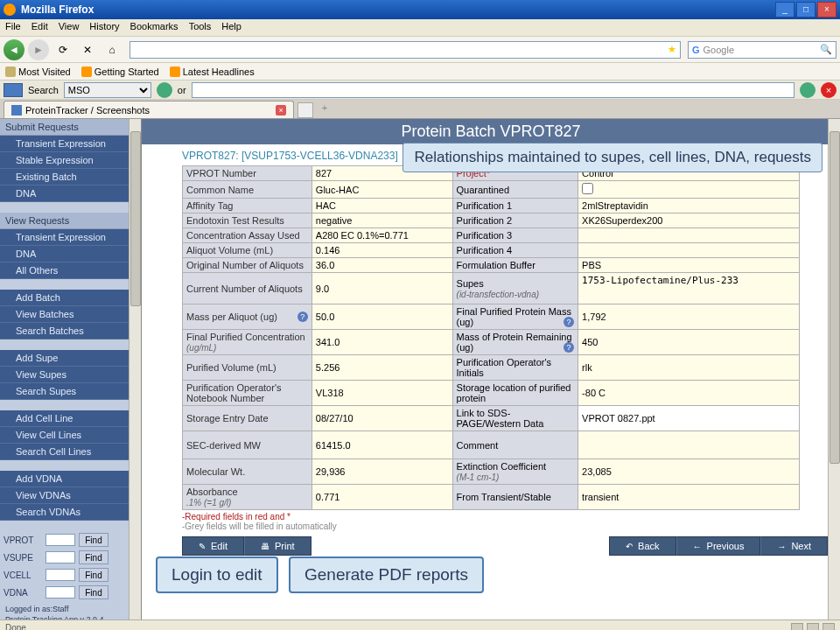 The width and height of the screenshot is (840, 630). Describe the element at coordinates (94, 540) in the screenshot. I see `quickfind-vprot-button: Find` at that location.